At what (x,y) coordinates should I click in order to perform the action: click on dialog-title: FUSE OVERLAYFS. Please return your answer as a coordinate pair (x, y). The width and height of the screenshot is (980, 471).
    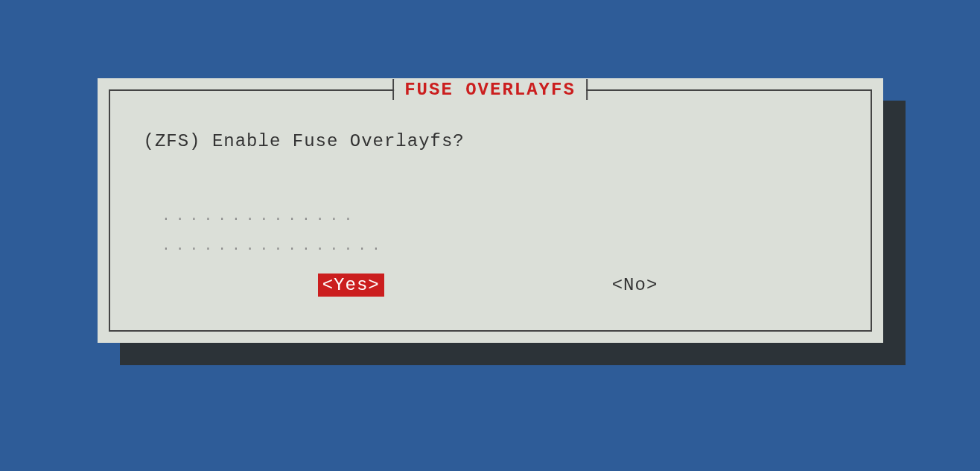
    Looking at the image, I should click on (490, 89).